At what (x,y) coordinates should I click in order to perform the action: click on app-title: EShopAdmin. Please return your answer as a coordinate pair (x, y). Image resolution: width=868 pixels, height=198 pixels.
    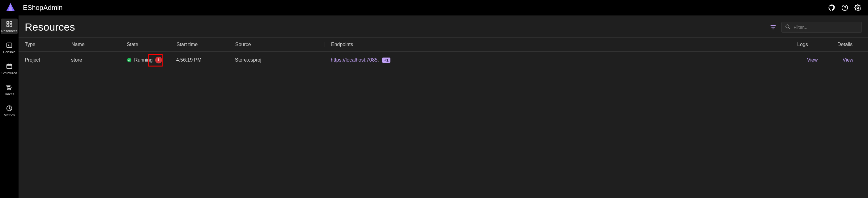
    Looking at the image, I should click on (42, 8).